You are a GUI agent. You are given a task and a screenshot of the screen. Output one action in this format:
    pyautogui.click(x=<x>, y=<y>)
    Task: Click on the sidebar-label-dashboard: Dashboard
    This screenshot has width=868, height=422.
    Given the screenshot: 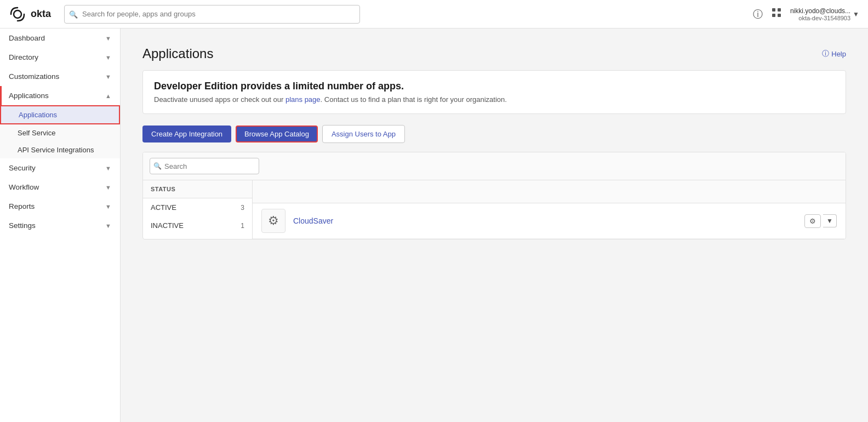 What is the action you would take?
    pyautogui.click(x=27, y=38)
    